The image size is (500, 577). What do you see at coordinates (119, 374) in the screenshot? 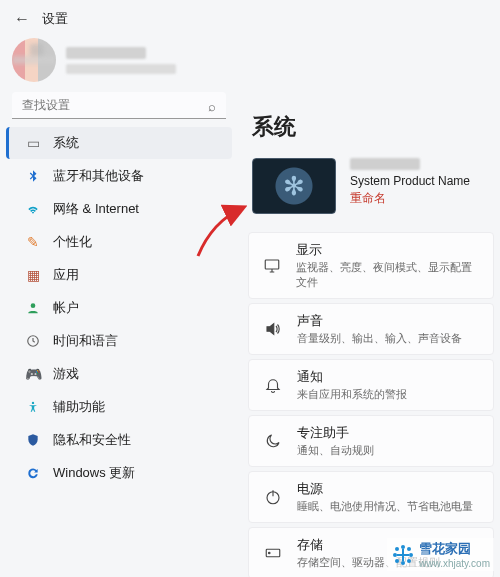
I see `sidebar-item-gaming: 🎮 游戏` at bounding box center [119, 374].